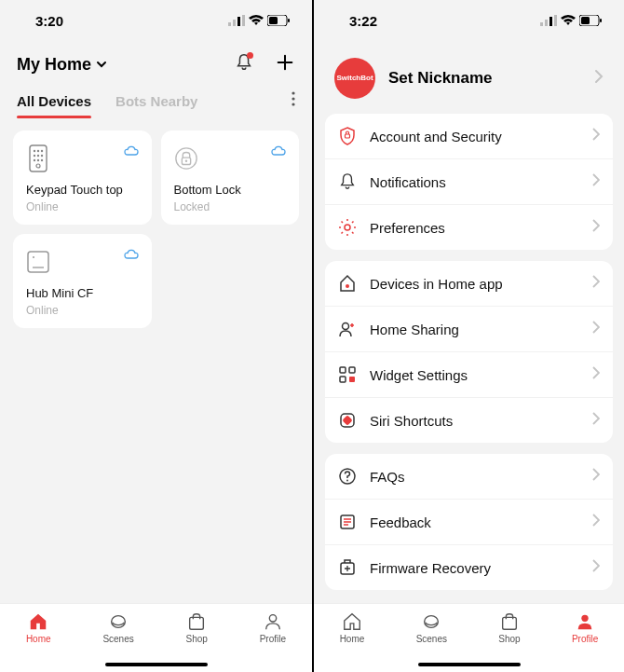 The height and width of the screenshot is (672, 624). I want to click on row-preferences: Preferences, so click(469, 227).